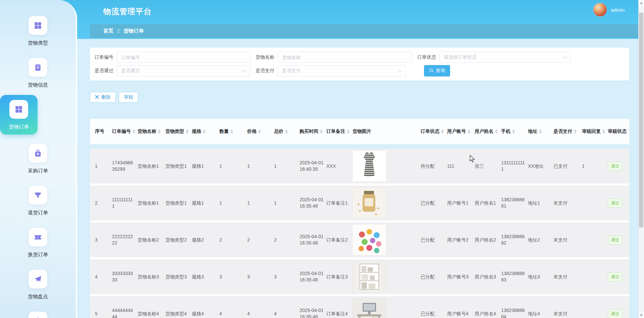  I want to click on column-header-price: 价格, so click(261, 131).